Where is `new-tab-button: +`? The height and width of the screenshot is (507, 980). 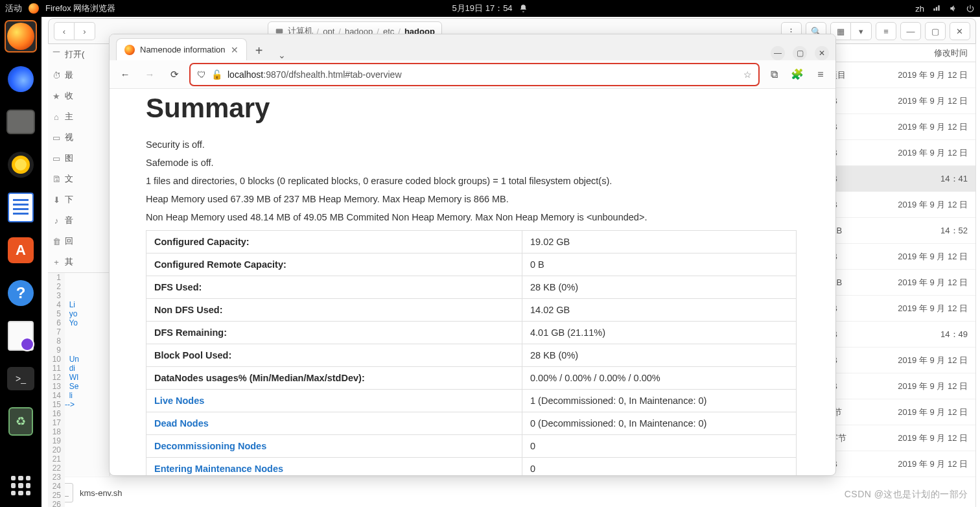 new-tab-button: + is located at coordinates (259, 51).